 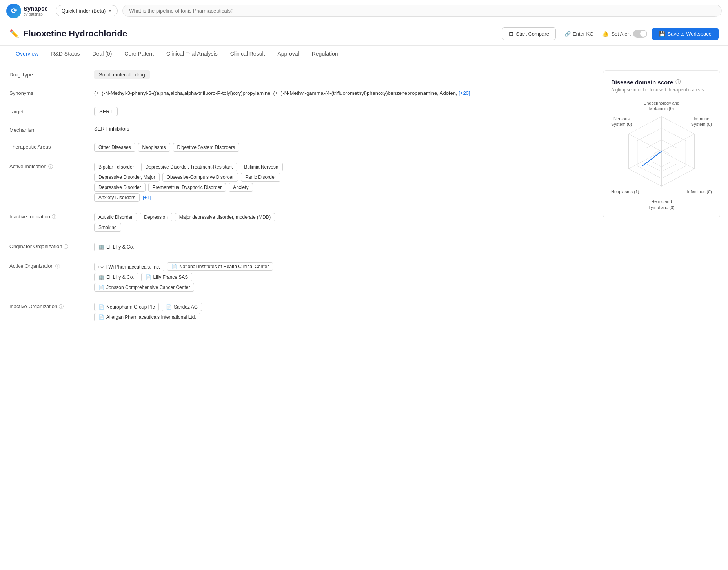 I want to click on indication-tag: Depressive Disorder, so click(x=120, y=187).